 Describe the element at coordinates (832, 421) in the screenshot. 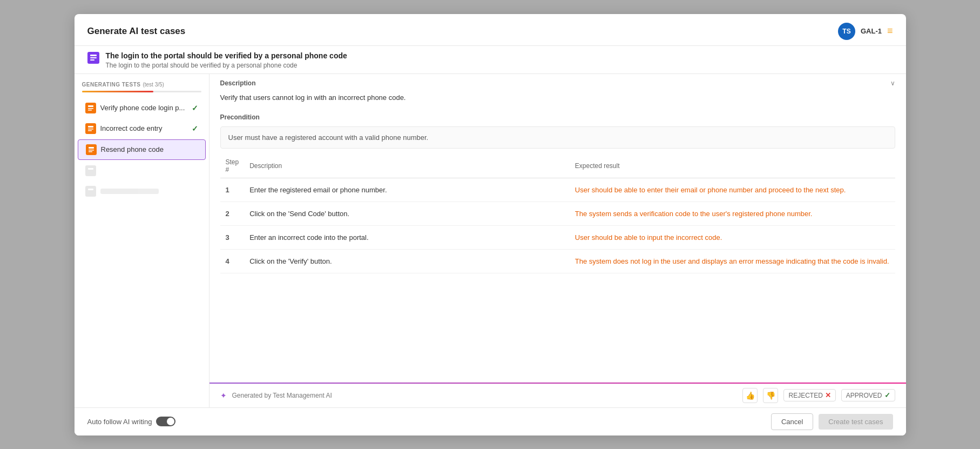

I see `footer-actions: Cancel Create test cases` at that location.